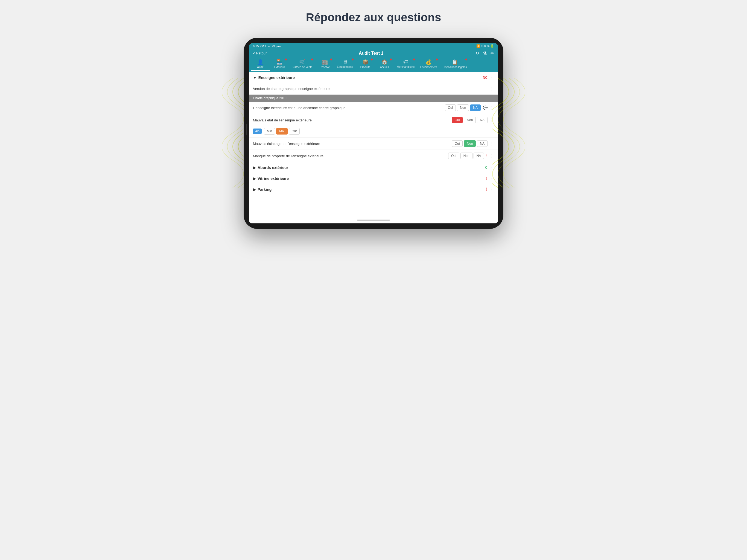 This screenshot has width=747, height=560. What do you see at coordinates (374, 89) in the screenshot?
I see `question-row-1: Version de charte graphique enseigne ext…` at bounding box center [374, 89].